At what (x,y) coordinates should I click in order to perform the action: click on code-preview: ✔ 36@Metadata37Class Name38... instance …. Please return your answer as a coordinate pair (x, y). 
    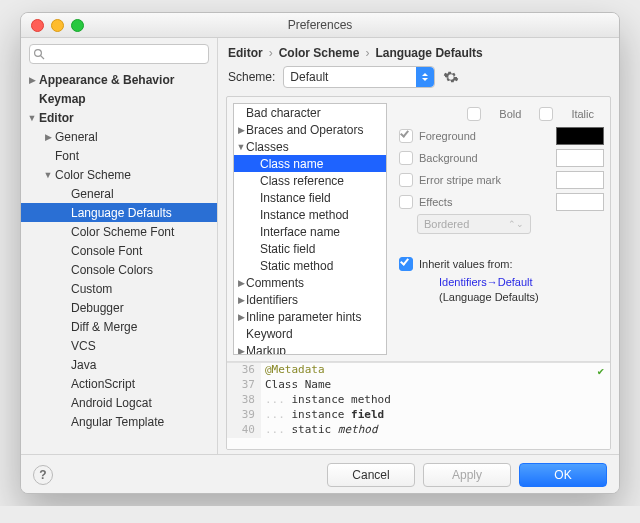
    Looking at the image, I should click on (418, 406).